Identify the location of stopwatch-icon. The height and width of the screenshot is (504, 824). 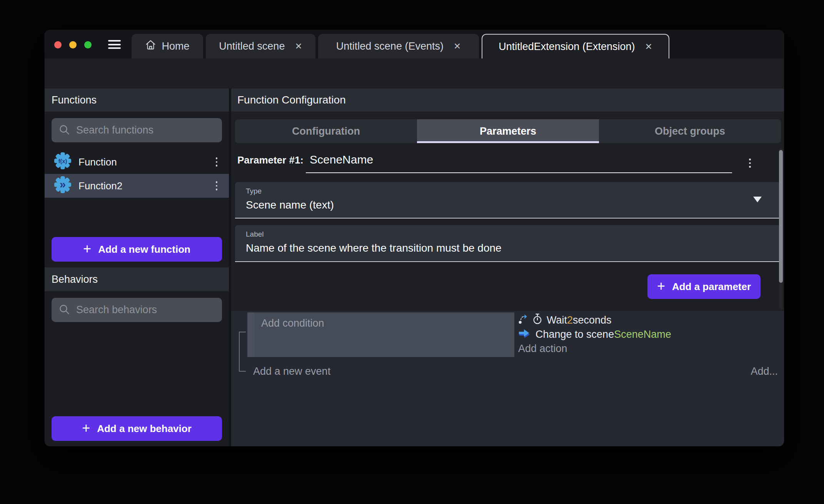
(537, 320).